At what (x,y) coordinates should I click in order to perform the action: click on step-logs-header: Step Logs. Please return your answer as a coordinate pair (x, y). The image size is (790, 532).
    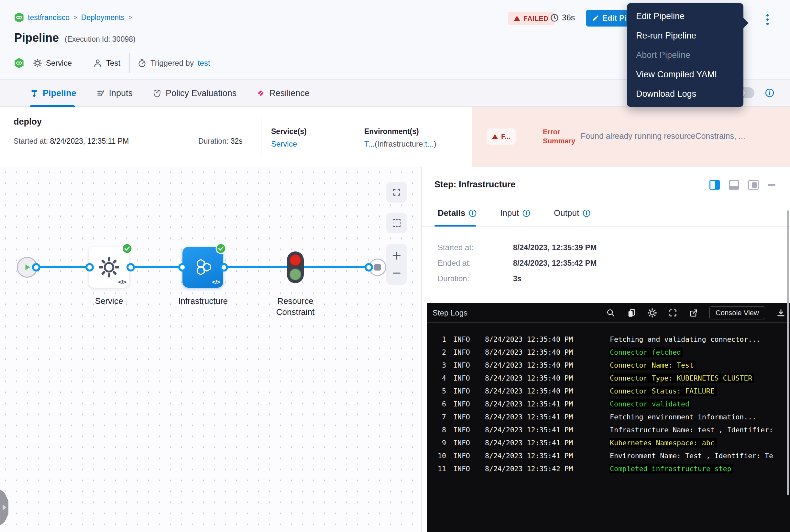
    Looking at the image, I should click on (609, 313).